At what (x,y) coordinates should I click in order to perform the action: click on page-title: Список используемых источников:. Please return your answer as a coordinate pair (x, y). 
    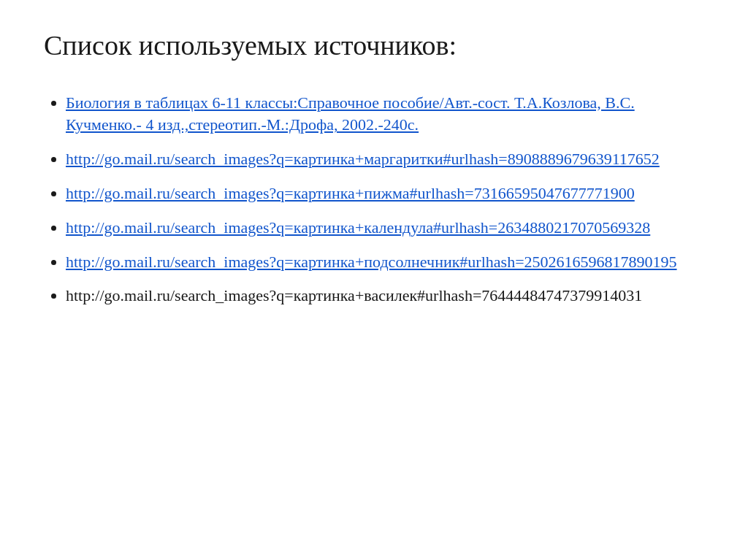
    Looking at the image, I should click on (374, 46).